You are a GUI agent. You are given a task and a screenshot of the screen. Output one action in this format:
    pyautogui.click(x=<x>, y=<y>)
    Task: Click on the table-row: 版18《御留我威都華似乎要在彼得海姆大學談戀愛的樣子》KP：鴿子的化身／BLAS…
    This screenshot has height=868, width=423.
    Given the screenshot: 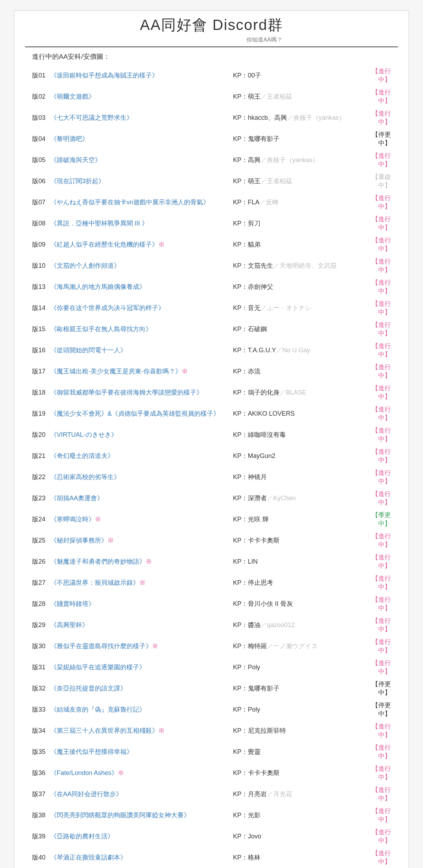 What is the action you would take?
    pyautogui.click(x=212, y=392)
    